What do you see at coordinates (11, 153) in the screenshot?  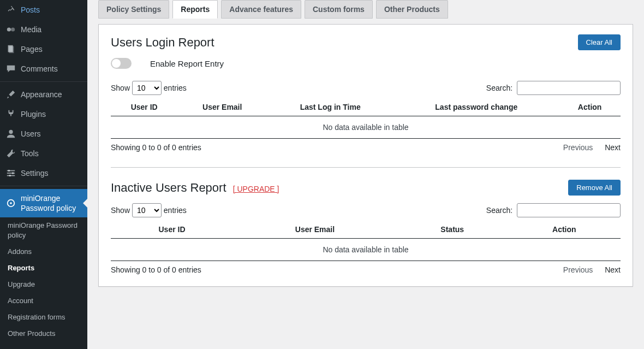 I see `wrench-icon` at bounding box center [11, 153].